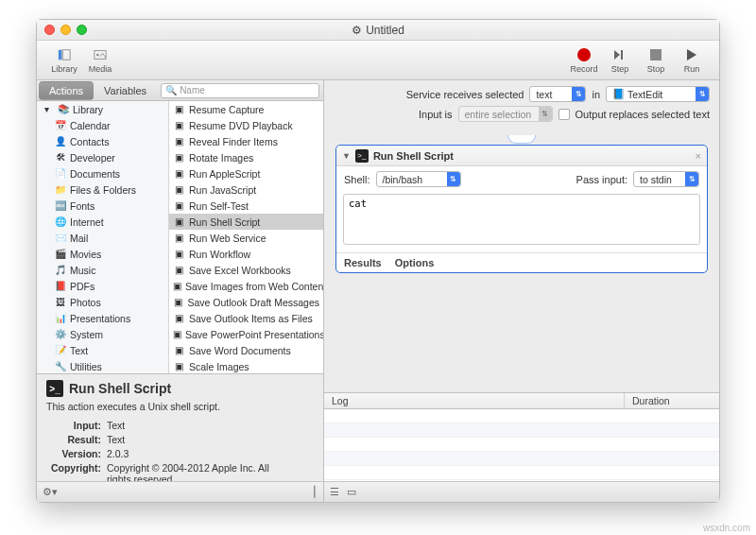 Image resolution: width=756 pixels, height=535 pixels. I want to click on action-item: ▣Run Web Service, so click(246, 238).